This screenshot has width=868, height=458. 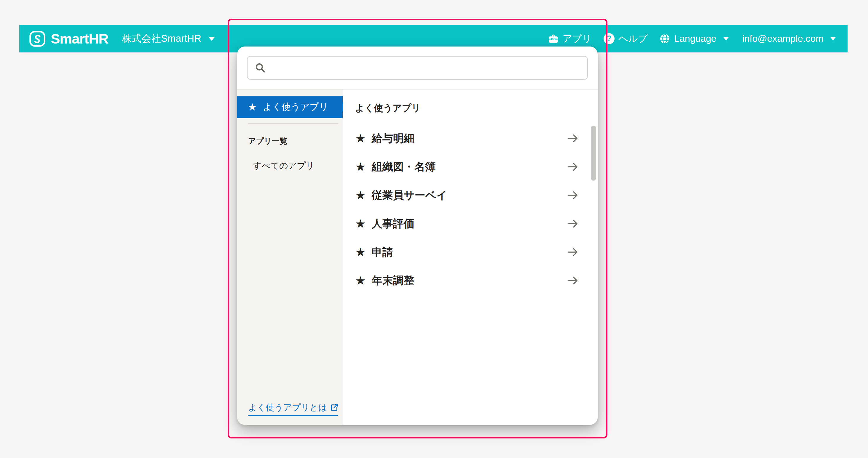 I want to click on sidebar-spacer, so click(x=290, y=287).